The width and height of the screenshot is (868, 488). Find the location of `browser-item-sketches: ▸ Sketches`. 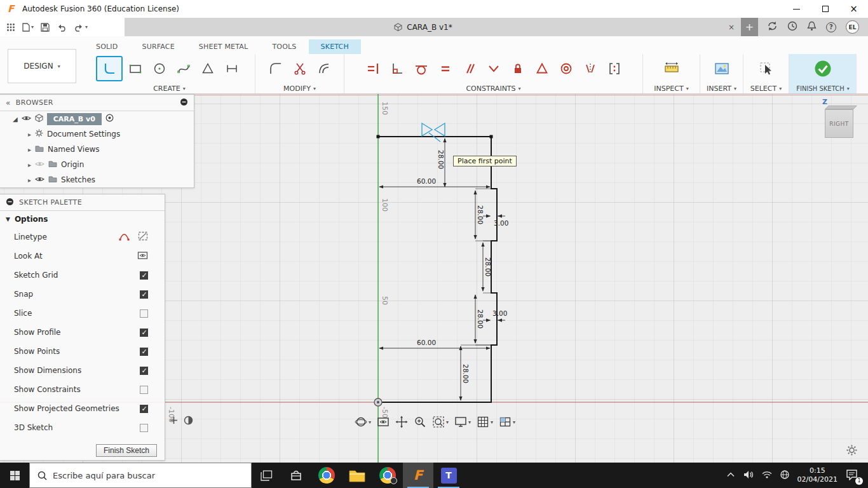

browser-item-sketches: ▸ Sketches is located at coordinates (97, 180).